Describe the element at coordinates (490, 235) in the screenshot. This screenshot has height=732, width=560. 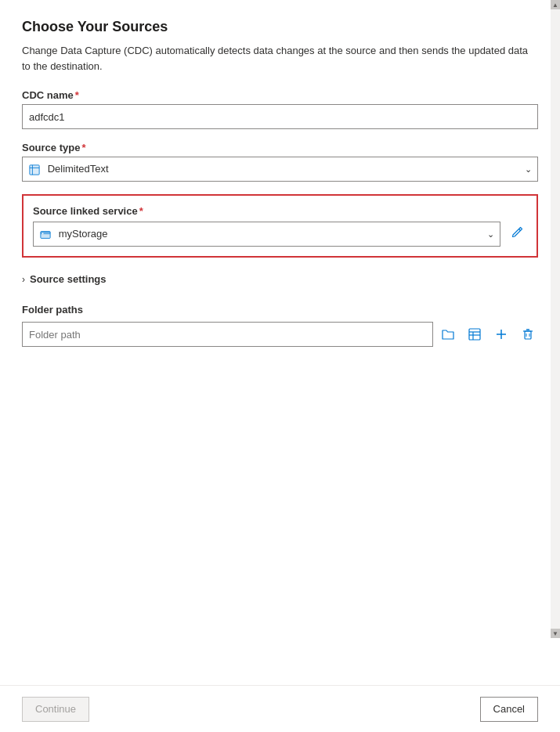
I see `source-linked-chevron-icon: ⌄` at that location.